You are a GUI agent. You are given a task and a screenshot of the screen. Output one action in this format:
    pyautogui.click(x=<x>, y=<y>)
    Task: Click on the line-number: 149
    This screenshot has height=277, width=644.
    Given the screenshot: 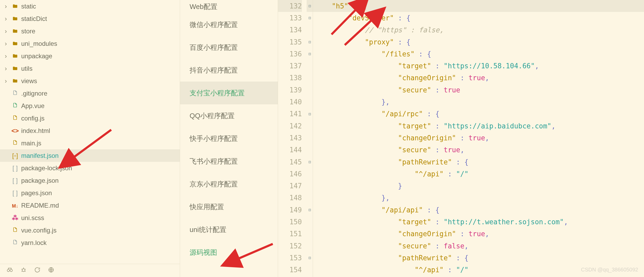 What is the action you would take?
    pyautogui.click(x=290, y=210)
    